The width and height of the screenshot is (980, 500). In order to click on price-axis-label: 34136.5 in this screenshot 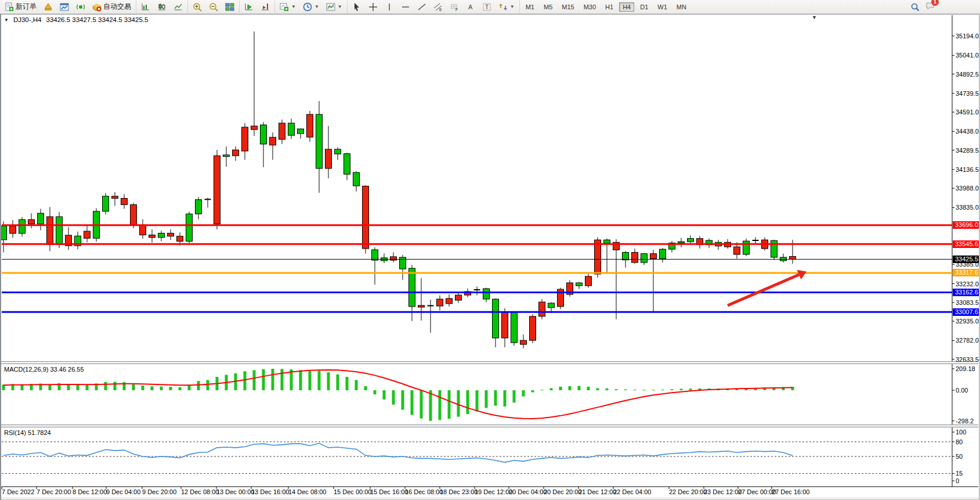, I will do `click(967, 170)`.